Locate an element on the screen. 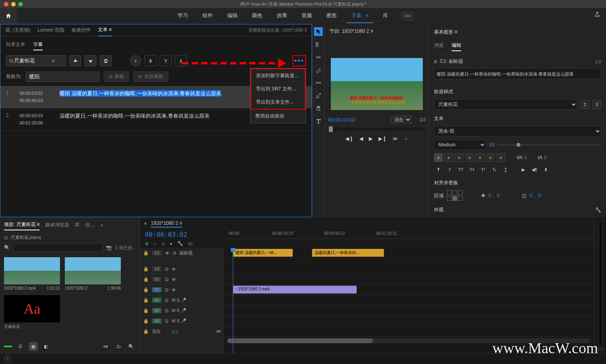  prev-match-button is located at coordinates (75, 61).